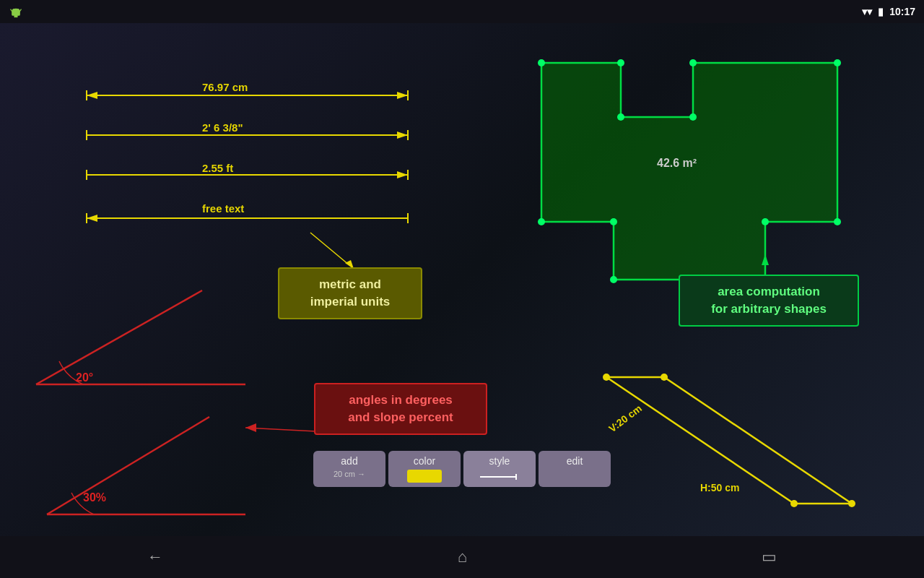 The image size is (924, 578). I want to click on add-sublabel: 20 cm →, so click(349, 474).